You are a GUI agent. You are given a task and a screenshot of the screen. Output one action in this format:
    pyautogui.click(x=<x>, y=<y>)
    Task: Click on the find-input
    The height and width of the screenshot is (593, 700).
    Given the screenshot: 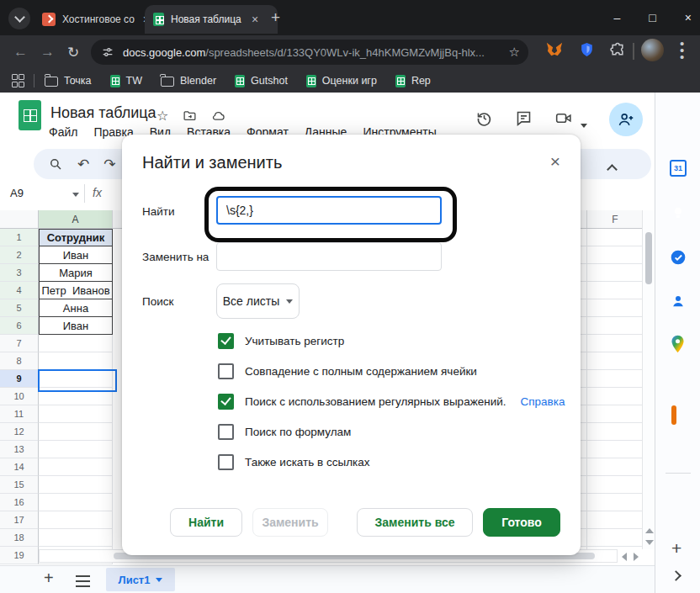 What is the action you would take?
    pyautogui.click(x=329, y=210)
    